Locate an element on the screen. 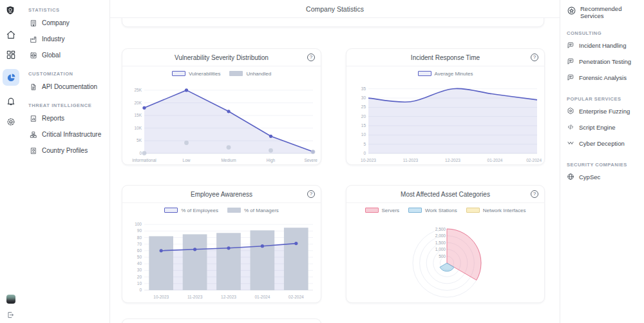  chart-legend: Average Minutes is located at coordinates (446, 73).